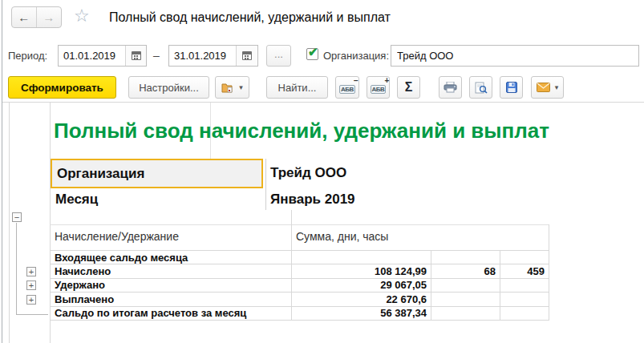  What do you see at coordinates (313, 52) in the screenshot?
I see `checkmark-icon: ✔` at bounding box center [313, 52].